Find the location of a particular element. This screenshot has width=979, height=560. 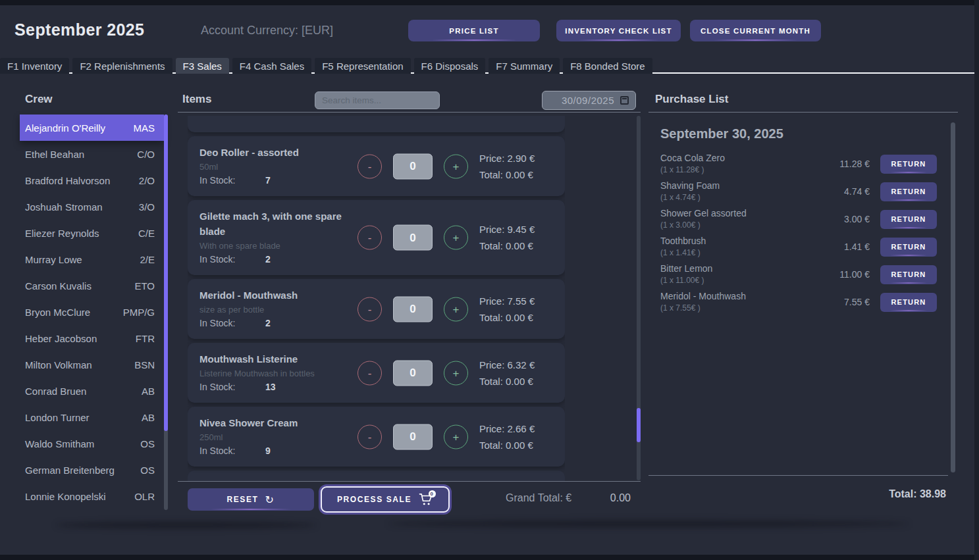

purchase-entry-price: 11.00 € is located at coordinates (843, 274).